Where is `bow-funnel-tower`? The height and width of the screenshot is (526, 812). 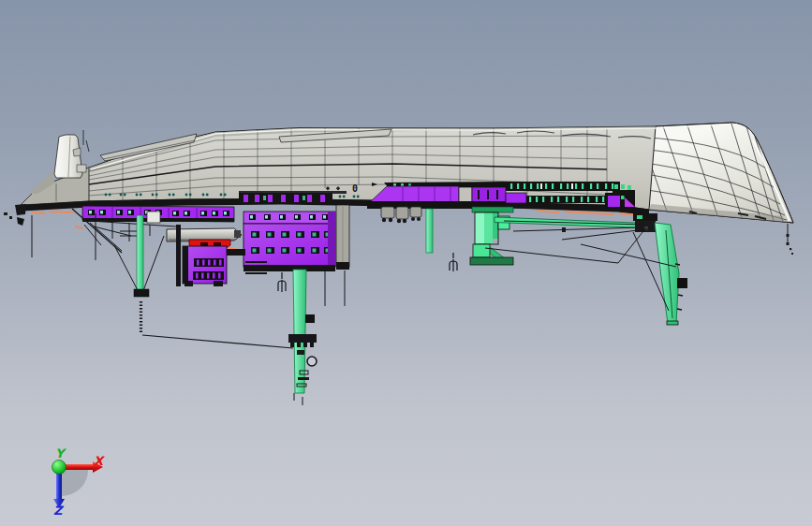 bow-funnel-tower is located at coordinates (71, 153).